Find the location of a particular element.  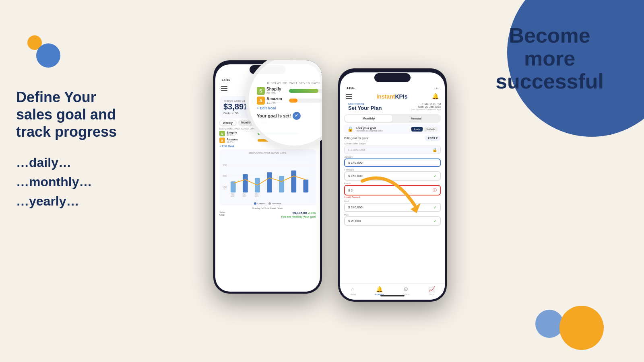

svg-text: 200 is located at coordinates (225, 176).